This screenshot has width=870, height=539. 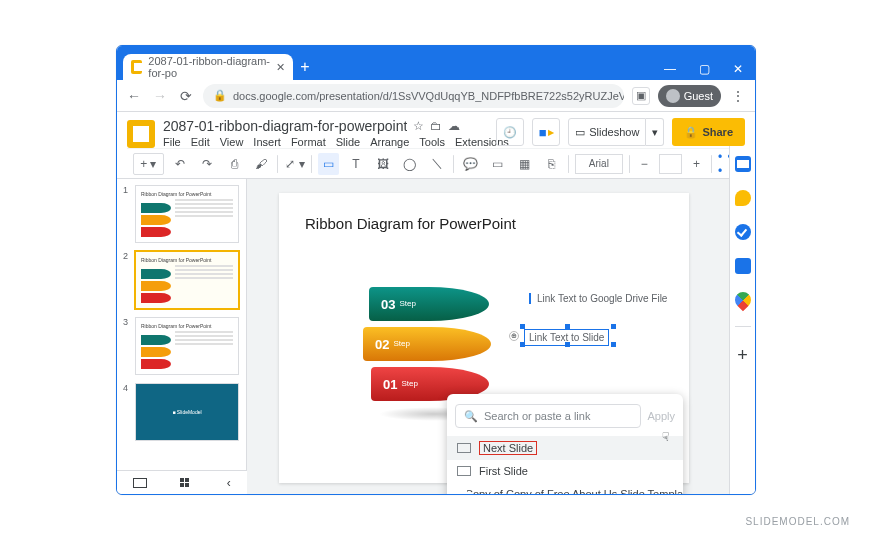 I want to click on menu-bar: File Edit View Insert Format Slide Arran…, so click(x=326, y=142).